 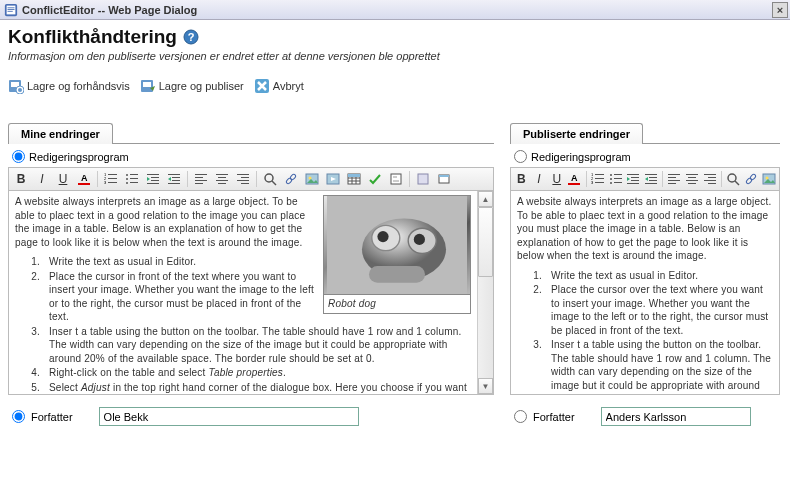 I want to click on left-editor-radio, so click(x=18, y=156).